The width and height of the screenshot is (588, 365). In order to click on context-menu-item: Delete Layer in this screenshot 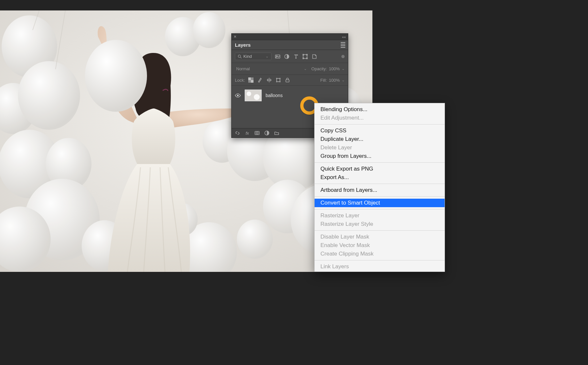, I will do `click(380, 148)`.